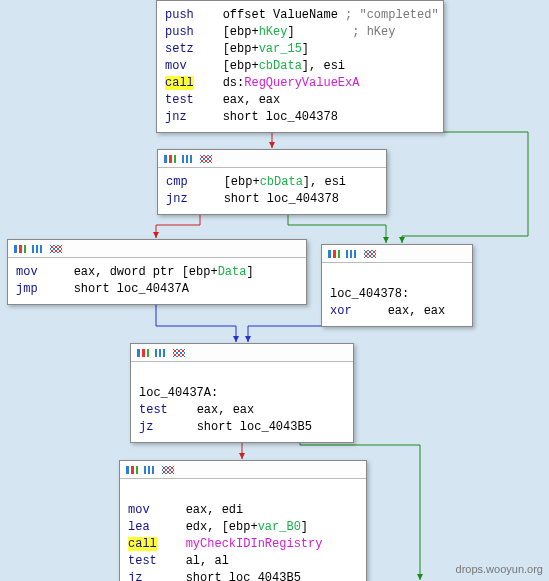  What do you see at coordinates (397, 294) in the screenshot?
I see `code-body: loc_404378: xor eax, eax` at bounding box center [397, 294].